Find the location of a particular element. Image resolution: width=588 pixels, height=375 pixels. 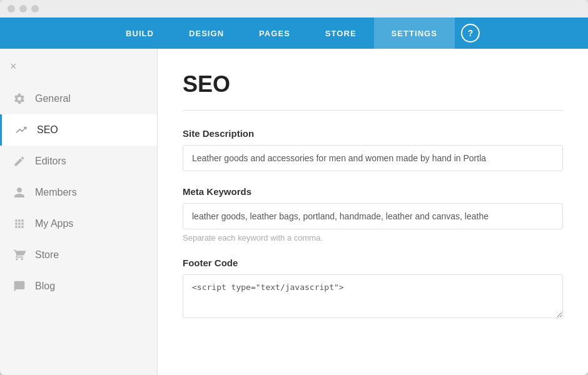

trending-icon is located at coordinates (21, 130).